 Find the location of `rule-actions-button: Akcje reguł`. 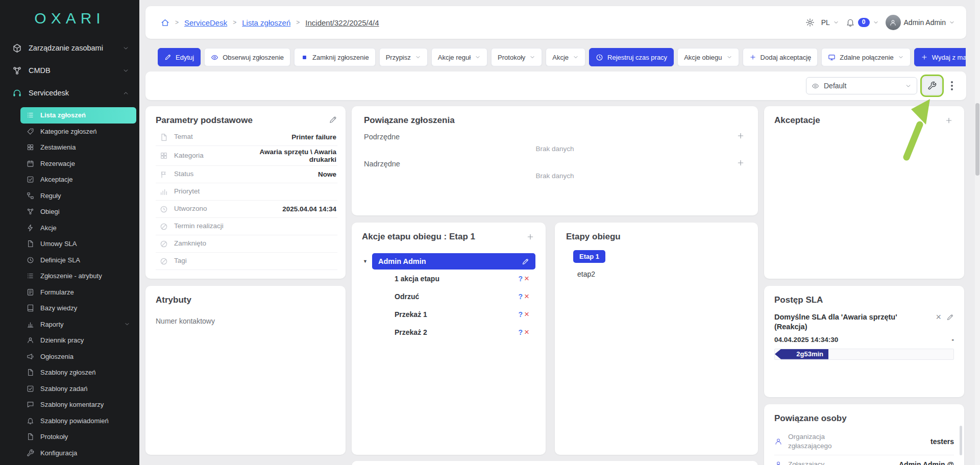

rule-actions-button: Akcje reguł is located at coordinates (459, 57).